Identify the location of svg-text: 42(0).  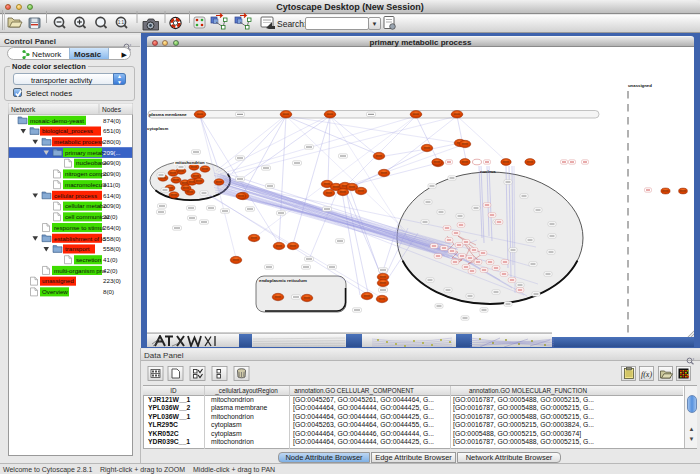
(110, 270).